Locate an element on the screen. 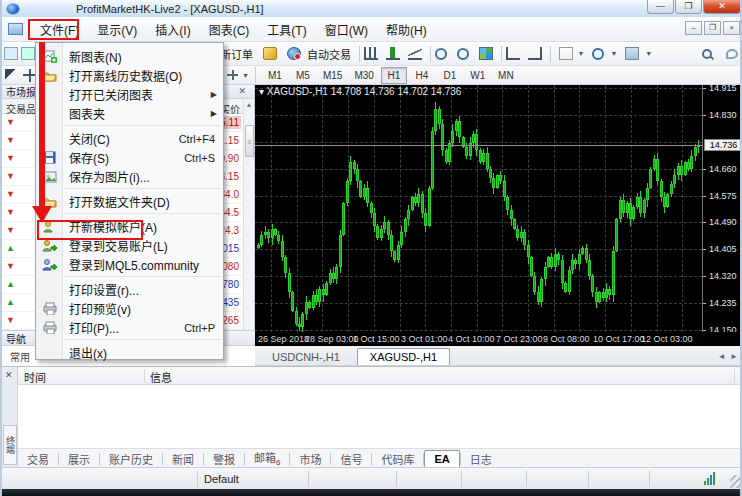  new-chart-icon is located at coordinates (11, 54).